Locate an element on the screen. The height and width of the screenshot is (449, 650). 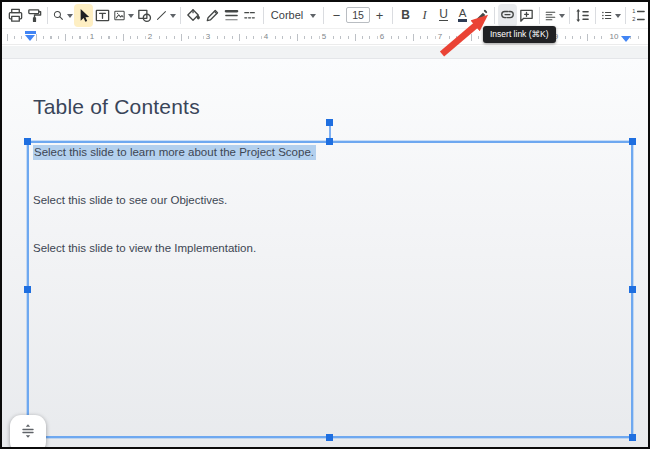
resize-handle-bottom-right is located at coordinates (632, 438).